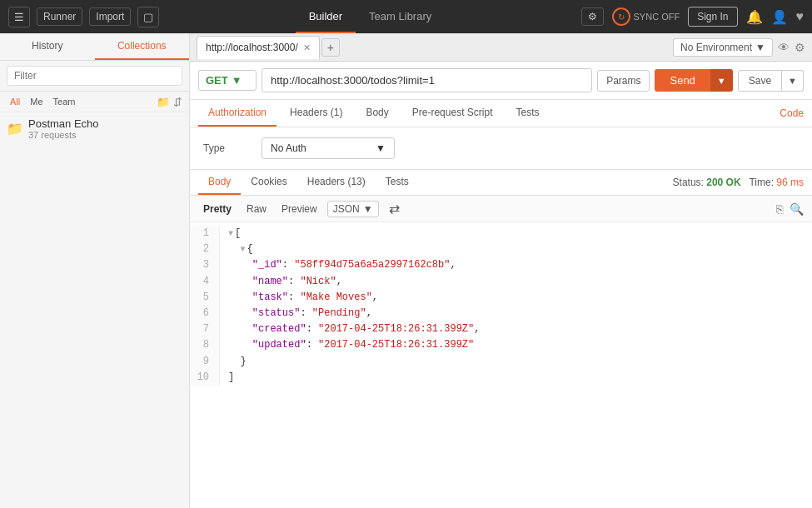 The height and width of the screenshot is (508, 812). I want to click on resp-tab-tests: Tests, so click(397, 182).